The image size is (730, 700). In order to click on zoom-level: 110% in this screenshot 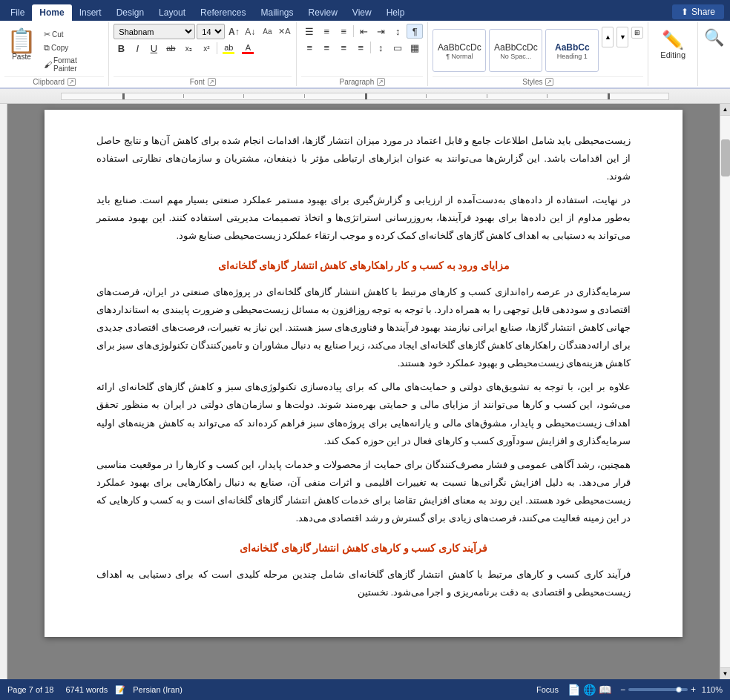, I will do `click(711, 690)`.